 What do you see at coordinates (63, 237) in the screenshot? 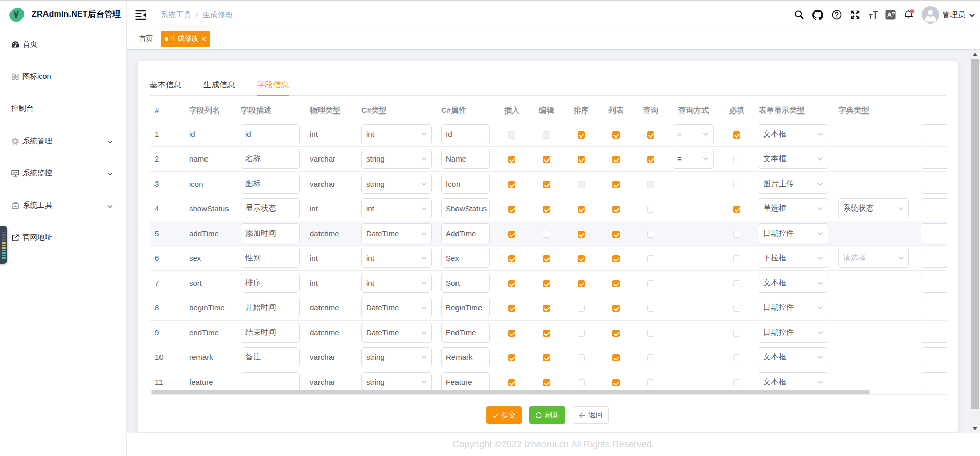
I see `sidebar-item-website: 官网地址` at bounding box center [63, 237].